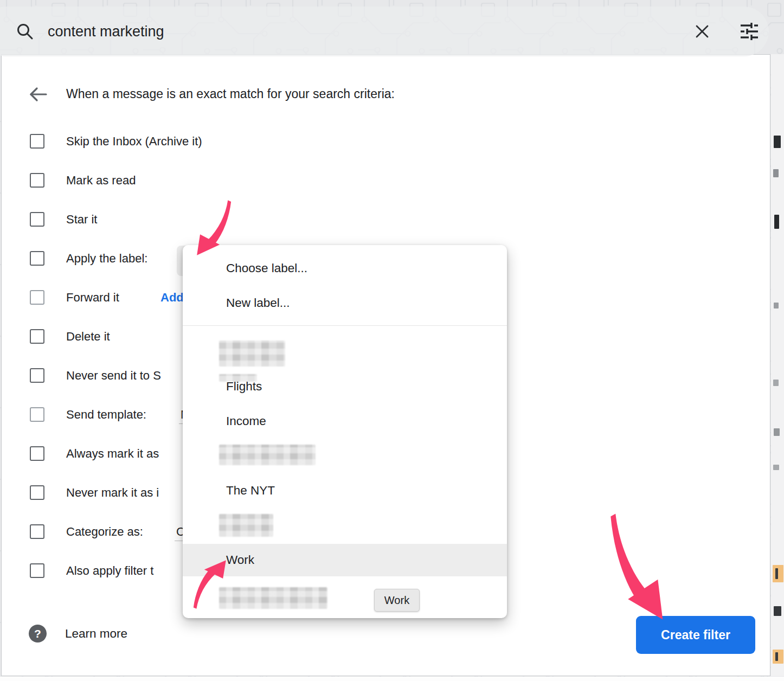 This screenshot has width=784, height=681. What do you see at coordinates (244, 387) in the screenshot?
I see `menu-item-label-flights: Flights` at bounding box center [244, 387].